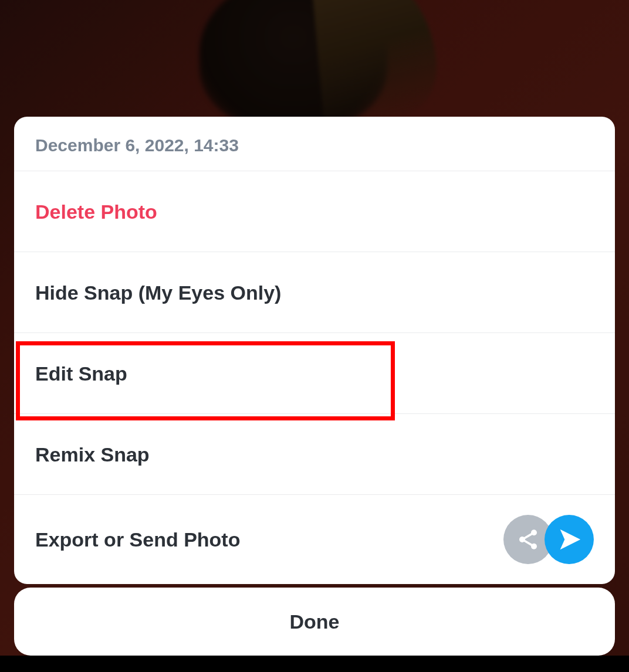 The height and width of the screenshot is (672, 629). I want to click on menu-item-label: Remix Snap, so click(93, 455).